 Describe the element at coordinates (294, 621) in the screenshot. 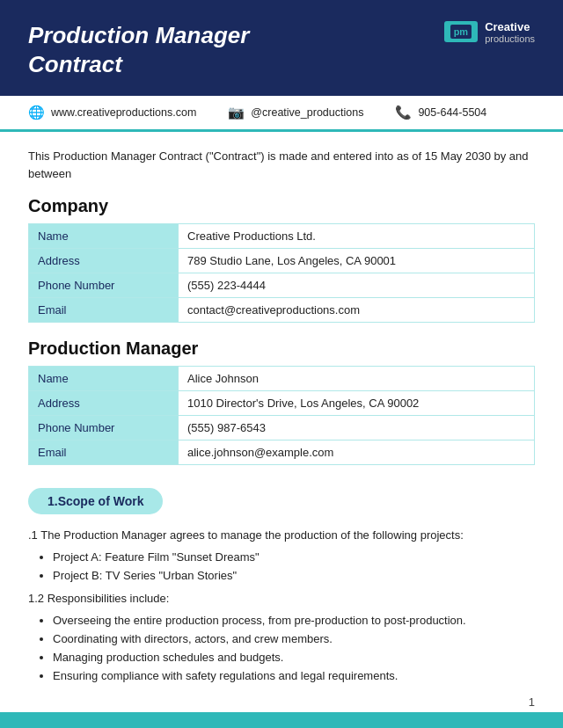

I see `list-item: Overseeing the entire production process…` at that location.